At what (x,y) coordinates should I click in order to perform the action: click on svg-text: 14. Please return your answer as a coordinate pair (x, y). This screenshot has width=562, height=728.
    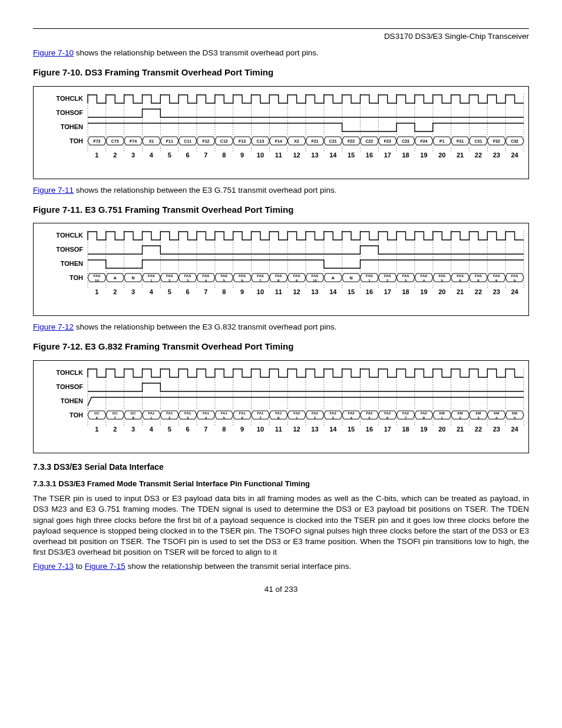
    Looking at the image, I should click on (333, 292).